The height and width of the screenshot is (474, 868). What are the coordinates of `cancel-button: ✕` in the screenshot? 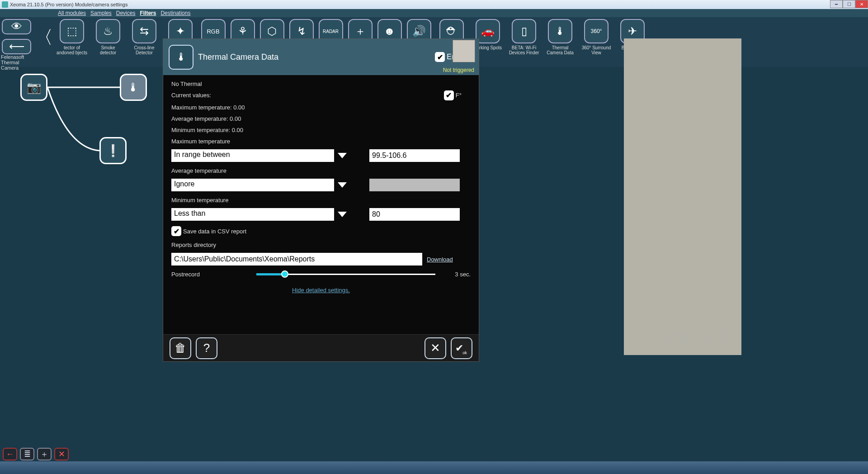 It's located at (435, 348).